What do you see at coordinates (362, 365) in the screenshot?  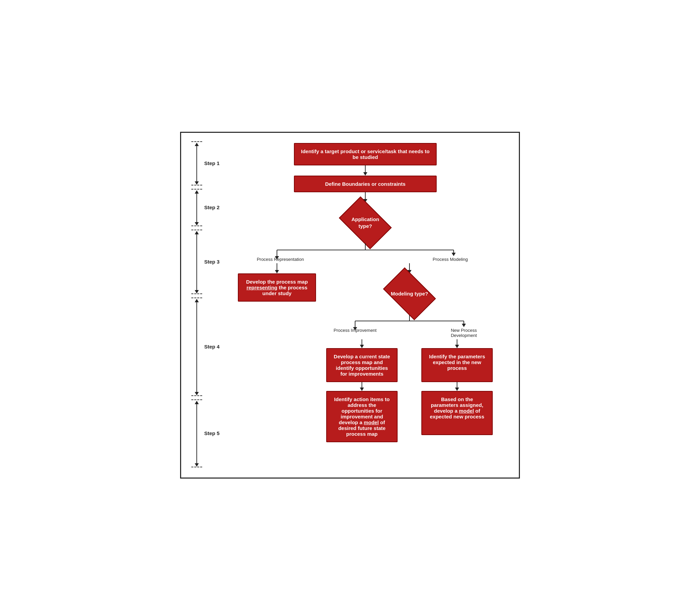 I see `box-improvement: Develop a current state process map and …` at bounding box center [362, 365].